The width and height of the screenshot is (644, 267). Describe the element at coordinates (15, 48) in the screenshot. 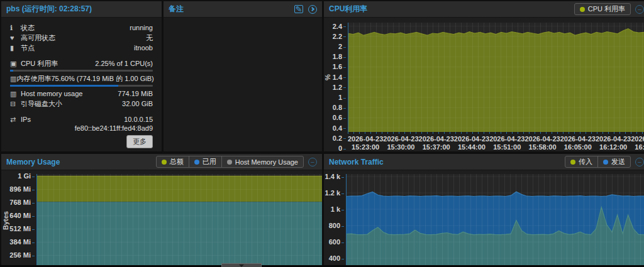

I see `building-icon: ▮` at that location.